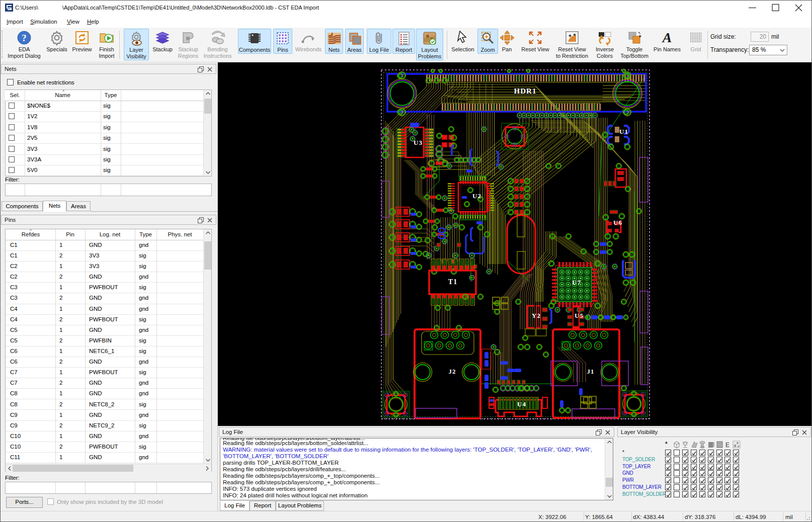 The image size is (812, 522). What do you see at coordinates (579, 316) in the screenshot?
I see `svg-text: U5` at bounding box center [579, 316].